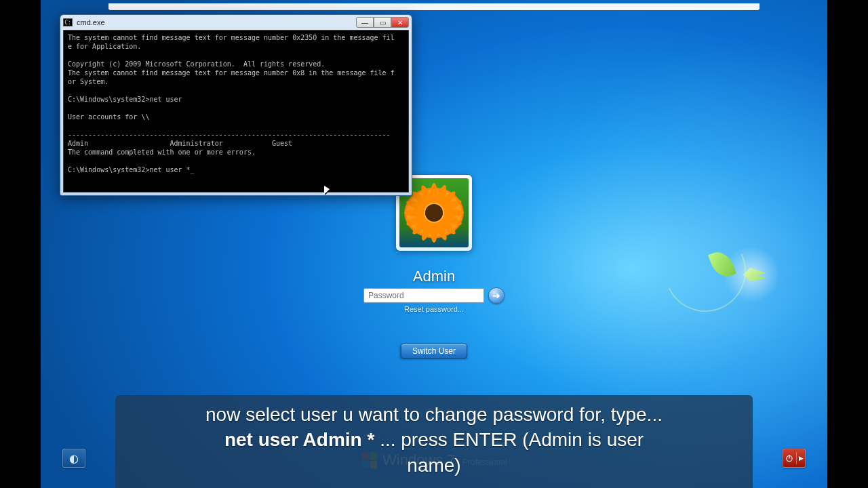 This screenshot has width=868, height=488. Describe the element at coordinates (794, 458) in the screenshot. I see `power-button: ▶` at that location.